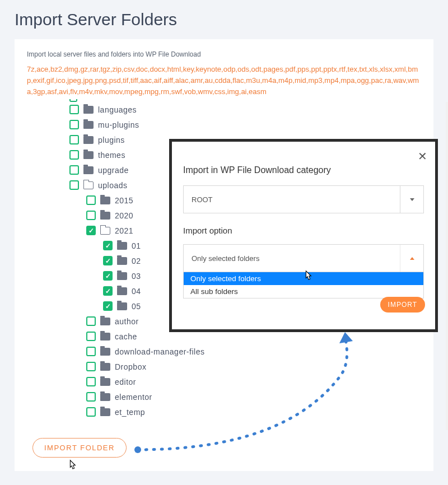 This screenshot has height=485, width=448. What do you see at coordinates (126, 337) in the screenshot?
I see `folder-label: cache` at bounding box center [126, 337].